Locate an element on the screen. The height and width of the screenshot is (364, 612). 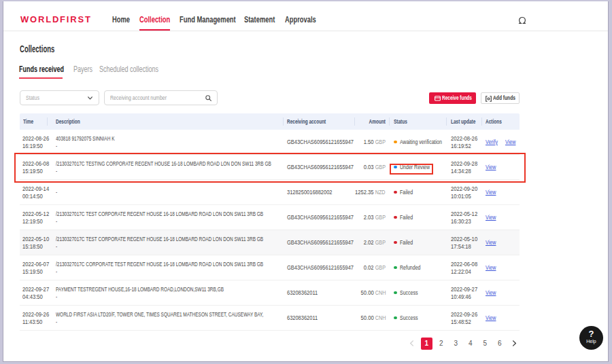
user-icon is located at coordinates (522, 20).